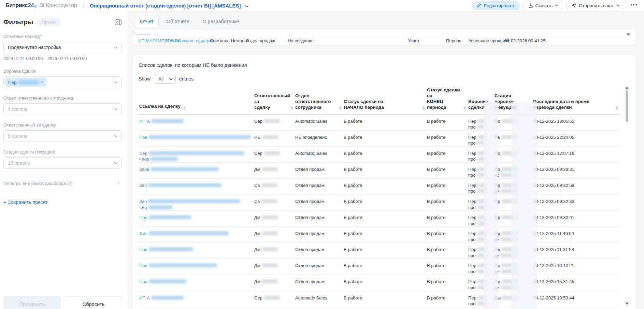 This screenshot has height=309, width=644. I want to click on header-divider, so click(83, 5).